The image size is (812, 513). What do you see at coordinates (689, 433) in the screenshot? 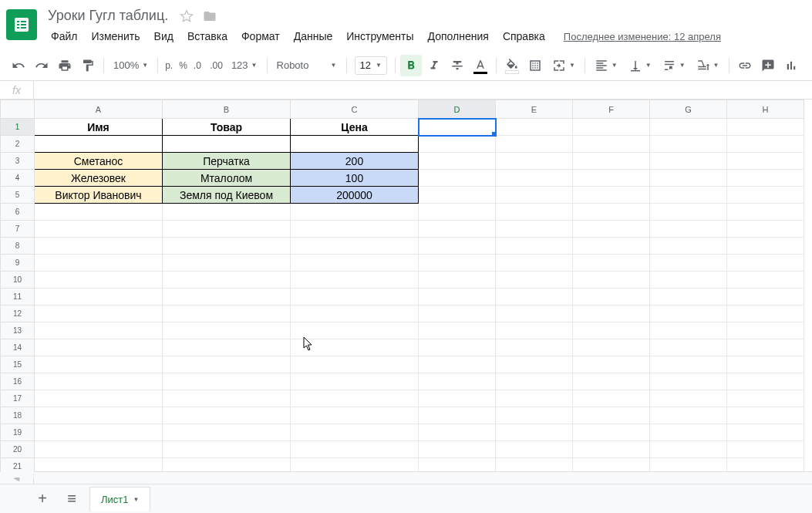
I see `cell-G19` at bounding box center [689, 433].